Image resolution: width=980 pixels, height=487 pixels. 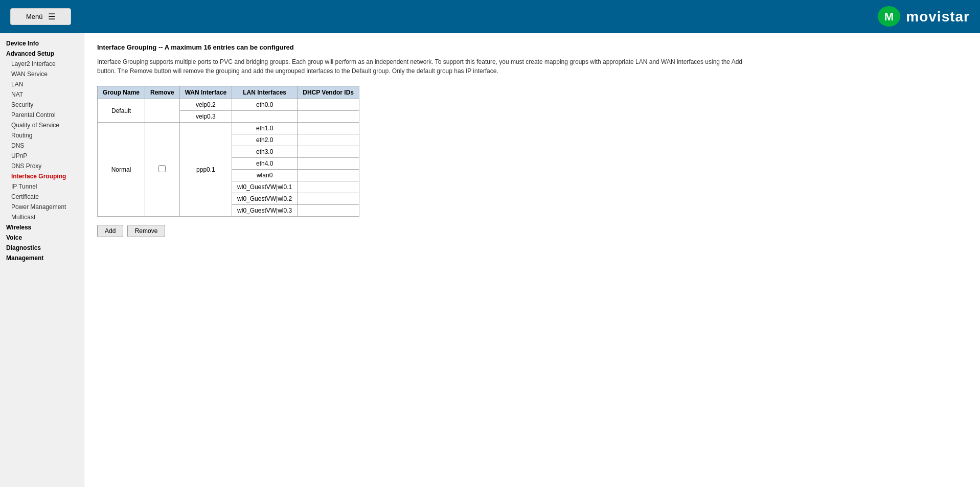 What do you see at coordinates (42, 248) in the screenshot?
I see `sidebar-item-diagnostics: Diagnostics` at bounding box center [42, 248].